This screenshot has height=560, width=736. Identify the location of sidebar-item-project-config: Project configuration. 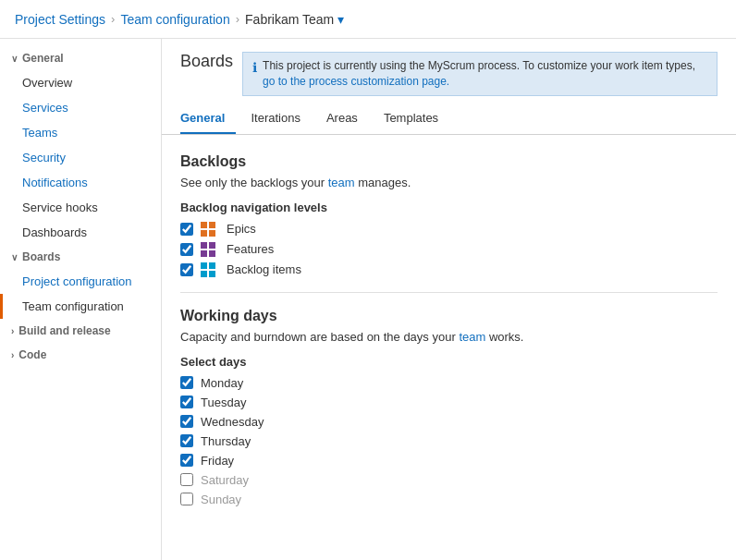
(80, 281).